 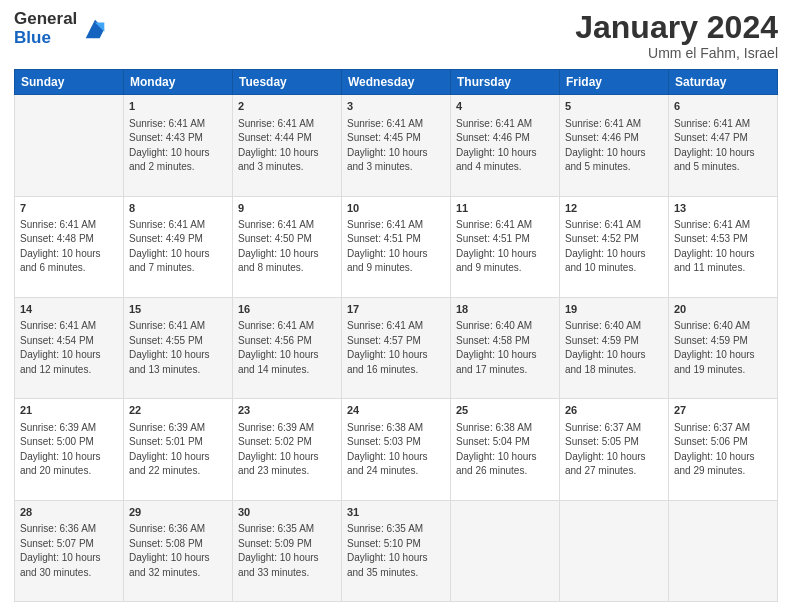 What do you see at coordinates (396, 246) in the screenshot?
I see `calendar-cell: 10Sunrise: 6:41 AMSunset: 4:51 PMDayligh…` at bounding box center [396, 246].